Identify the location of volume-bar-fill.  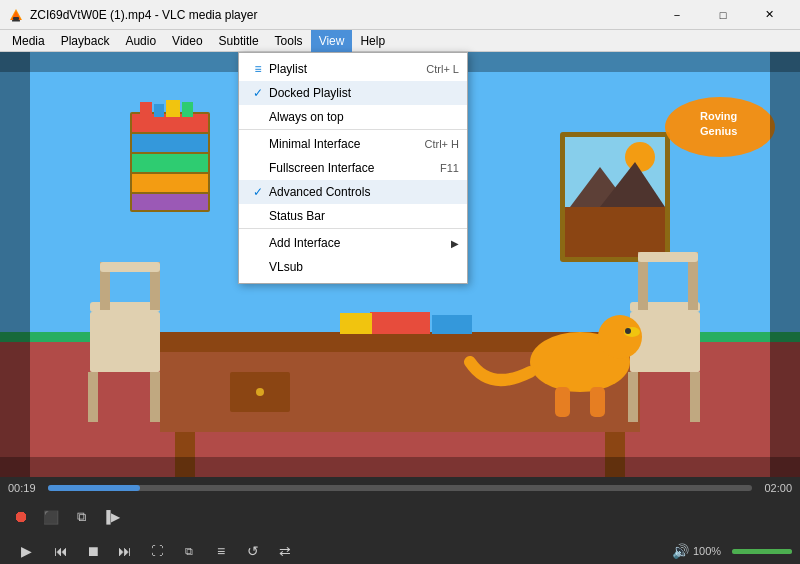
(762, 552).